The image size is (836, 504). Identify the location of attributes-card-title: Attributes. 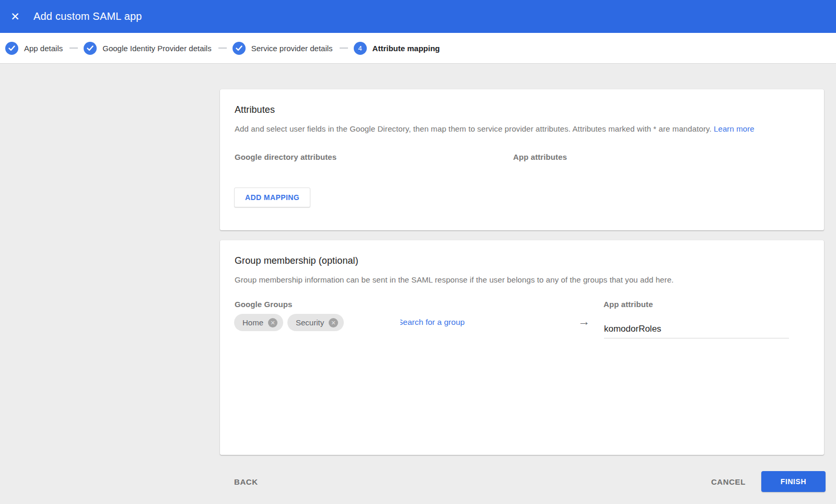
(255, 110).